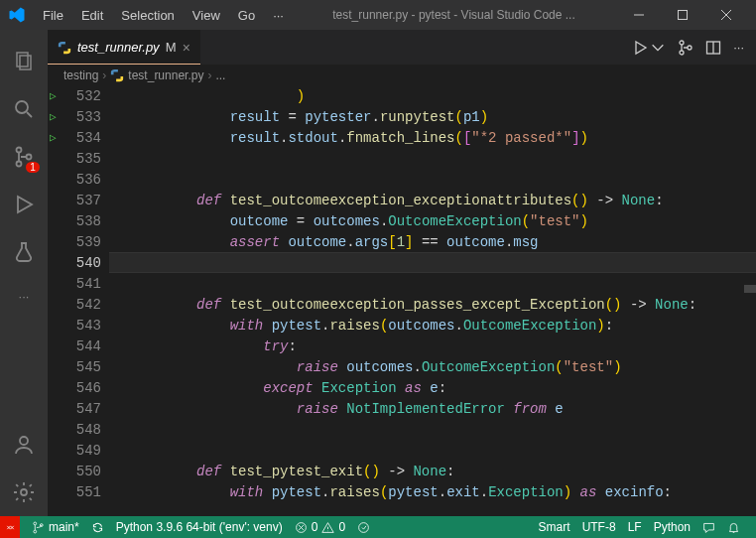 This screenshot has height=538, width=756. What do you see at coordinates (54, 16) in the screenshot?
I see `menu-file: File` at bounding box center [54, 16].